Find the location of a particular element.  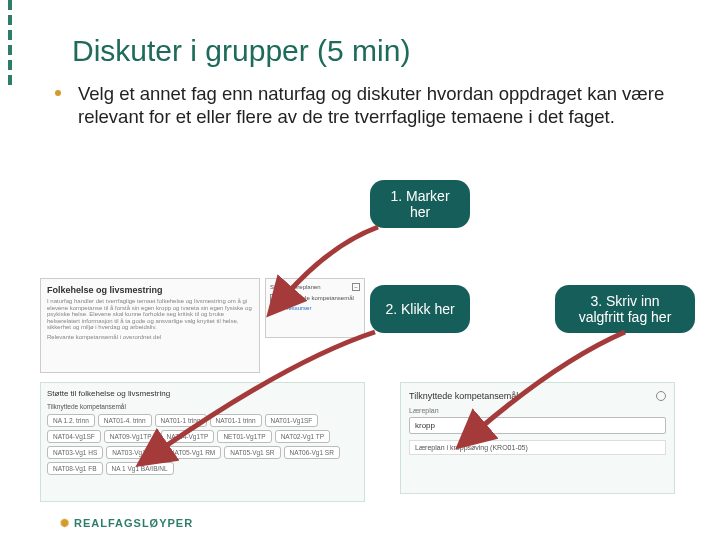

s1-blurb: I naturfag handler det tverrfaglige tema… is located at coordinates (150, 314).